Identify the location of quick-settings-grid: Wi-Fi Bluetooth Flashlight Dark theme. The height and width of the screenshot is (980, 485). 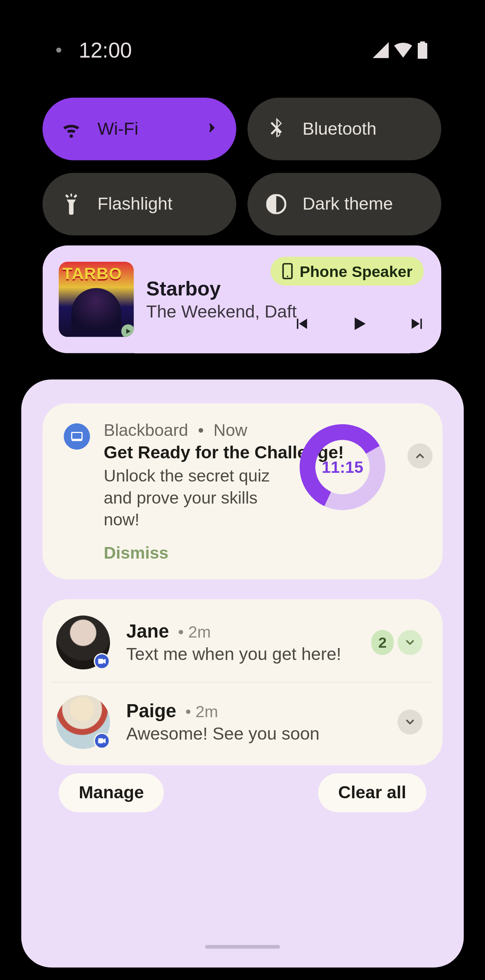
(242, 167).